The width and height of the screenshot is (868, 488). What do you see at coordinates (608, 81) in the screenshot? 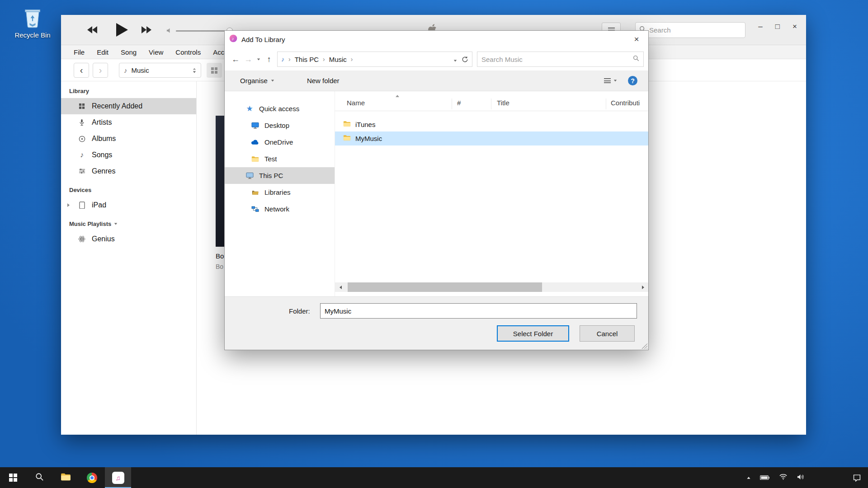
I see `details-view-icon` at bounding box center [608, 81].